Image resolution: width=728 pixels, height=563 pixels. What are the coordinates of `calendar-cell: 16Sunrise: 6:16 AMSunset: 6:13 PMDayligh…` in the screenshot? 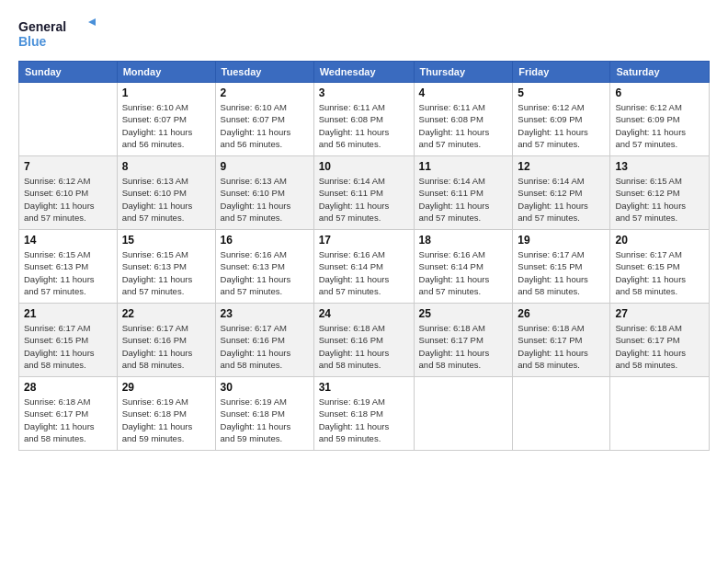 It's located at (265, 267).